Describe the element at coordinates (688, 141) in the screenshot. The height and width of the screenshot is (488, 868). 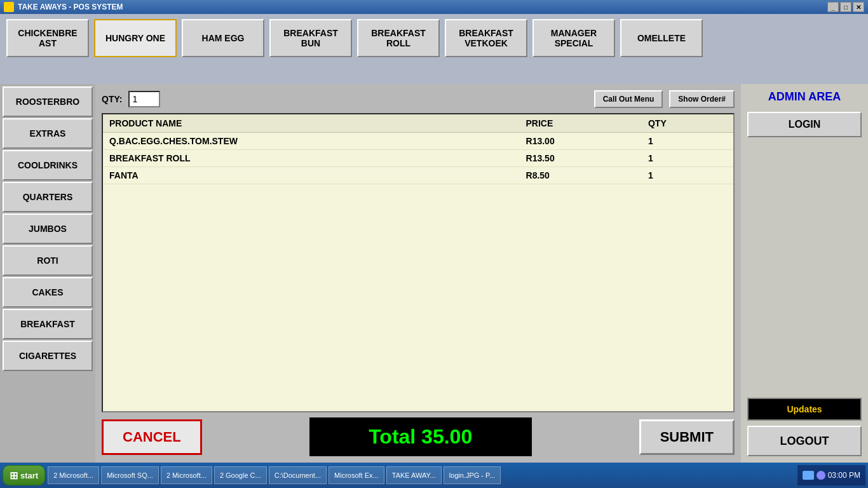
I see `cell-qty-0: 1` at that location.